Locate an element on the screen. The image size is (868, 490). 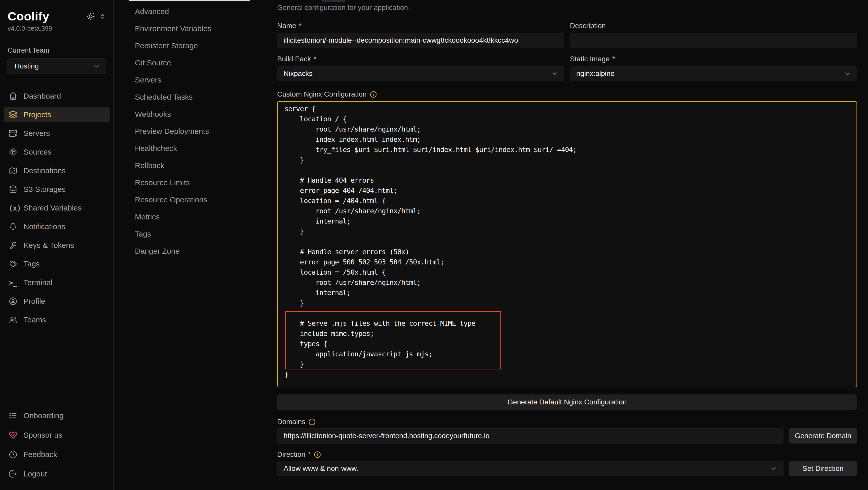
sidebar-item-label: Sponsor us is located at coordinates (43, 435).